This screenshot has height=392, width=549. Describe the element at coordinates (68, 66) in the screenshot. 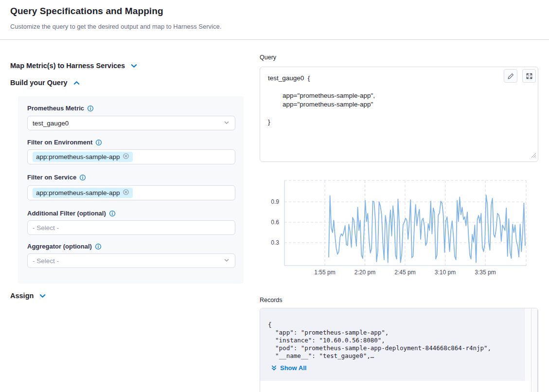

I see `map-metrics-heading: Map Metric(s) to Harness Services` at that location.